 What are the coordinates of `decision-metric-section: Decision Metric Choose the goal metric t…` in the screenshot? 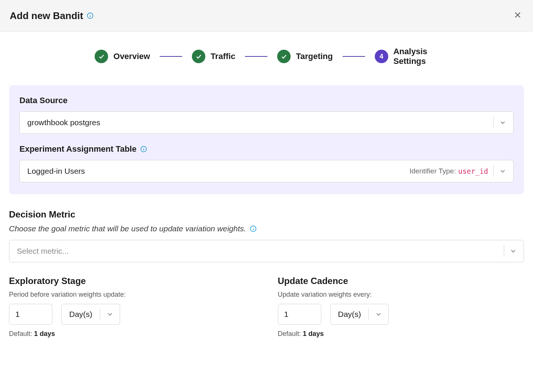 It's located at (266, 236).